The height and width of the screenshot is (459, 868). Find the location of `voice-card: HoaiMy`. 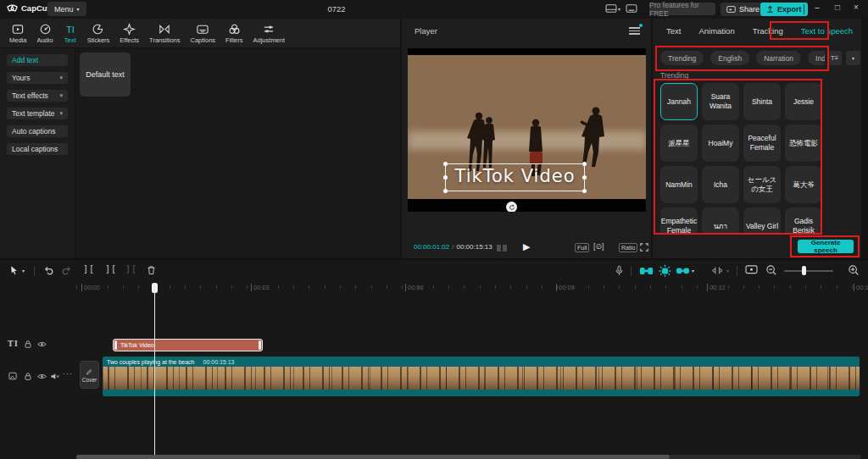

voice-card: HoaiMy is located at coordinates (721, 143).